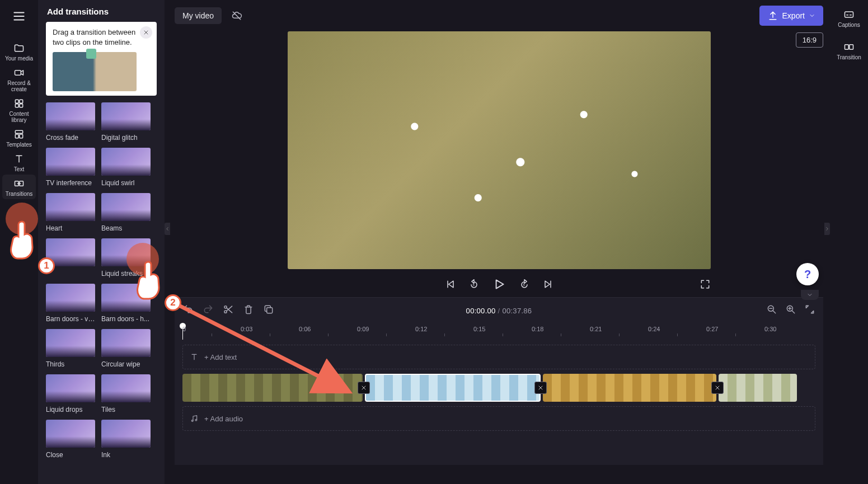 The width and height of the screenshot is (868, 484). Describe the element at coordinates (188, 311) in the screenshot. I see `undo-button` at that location.